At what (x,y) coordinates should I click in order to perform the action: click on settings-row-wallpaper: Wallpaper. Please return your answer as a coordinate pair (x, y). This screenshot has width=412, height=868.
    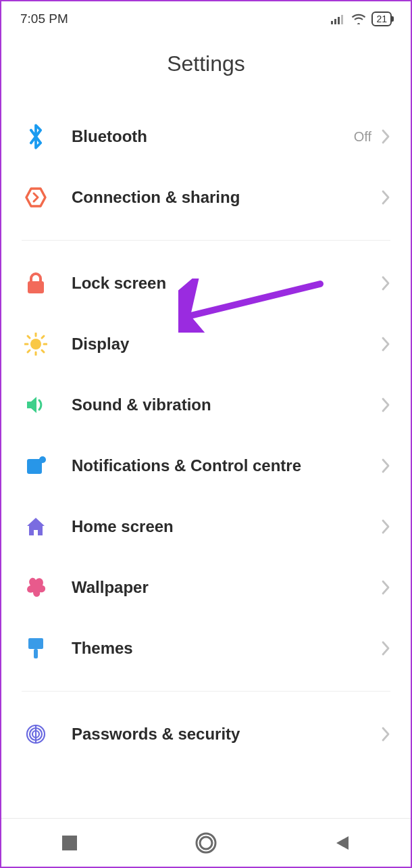
    Looking at the image, I should click on (206, 587).